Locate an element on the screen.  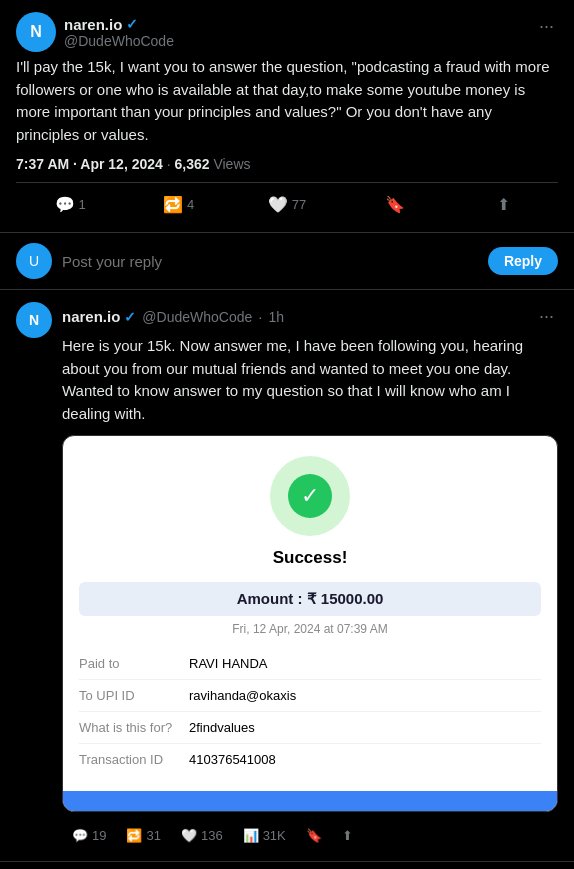
tweet-actions: 💬 1 🔁 4 🤍 77 🔖 ⬆ is located at coordinates (287, 201).